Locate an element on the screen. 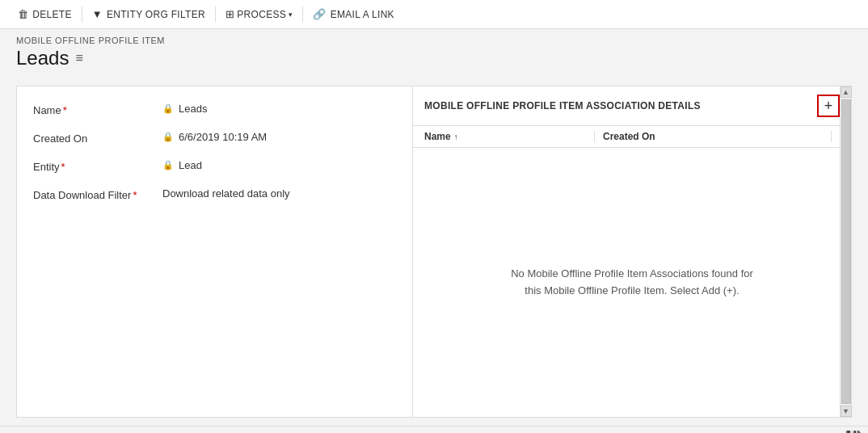 This screenshot has height=433, width=868. email-icon: 🔗 is located at coordinates (319, 15).